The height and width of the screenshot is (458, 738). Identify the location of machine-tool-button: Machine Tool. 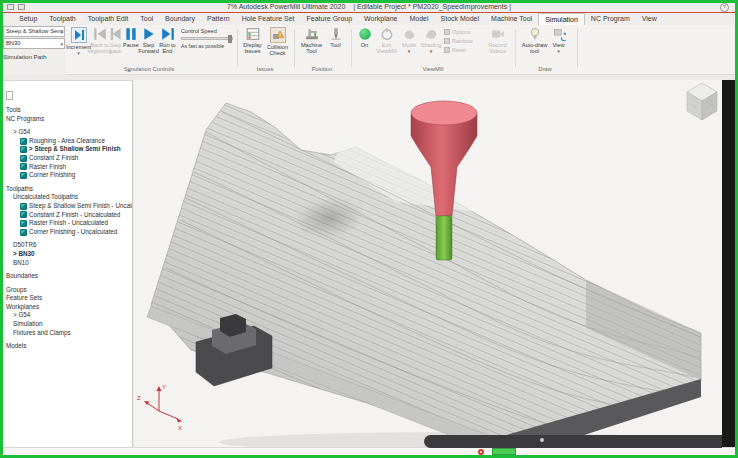
(312, 49).